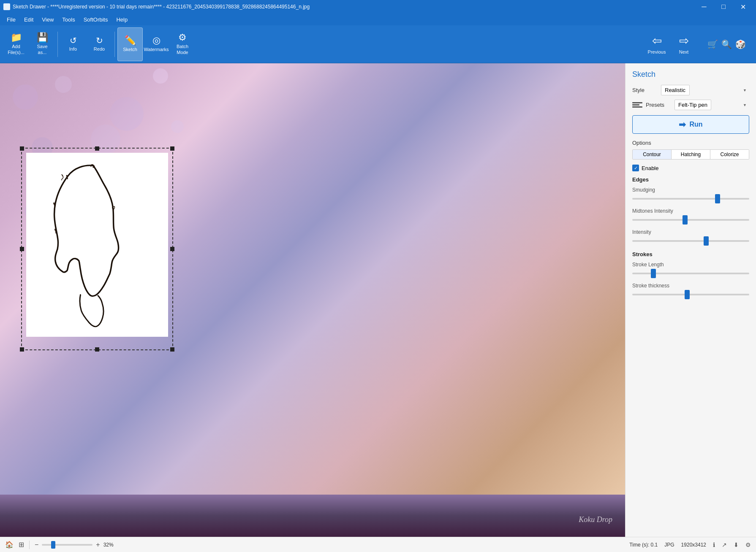 This screenshot has height=552, width=756. I want to click on app-icon, so click(7, 7).